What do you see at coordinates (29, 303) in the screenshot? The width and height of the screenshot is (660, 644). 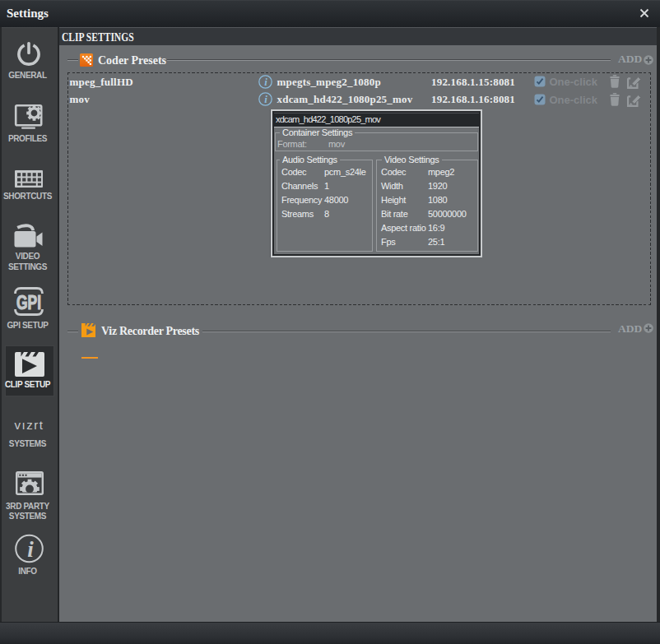 I see `svg-text: GPI` at bounding box center [29, 303].